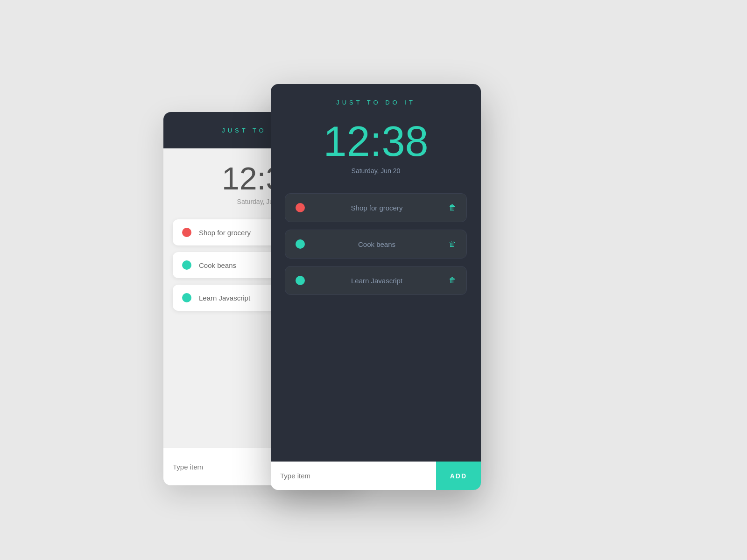 The width and height of the screenshot is (747, 560). I want to click on type-item-input-dark, so click(353, 476).